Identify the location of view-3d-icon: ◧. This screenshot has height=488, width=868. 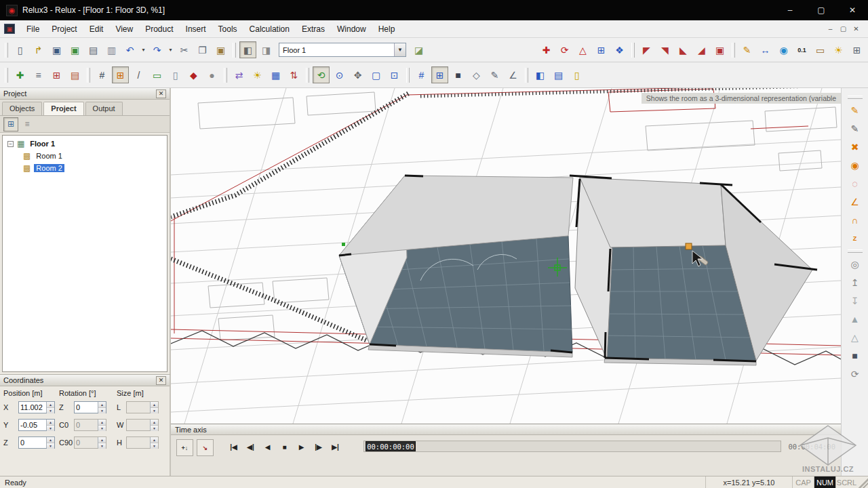
(248, 50).